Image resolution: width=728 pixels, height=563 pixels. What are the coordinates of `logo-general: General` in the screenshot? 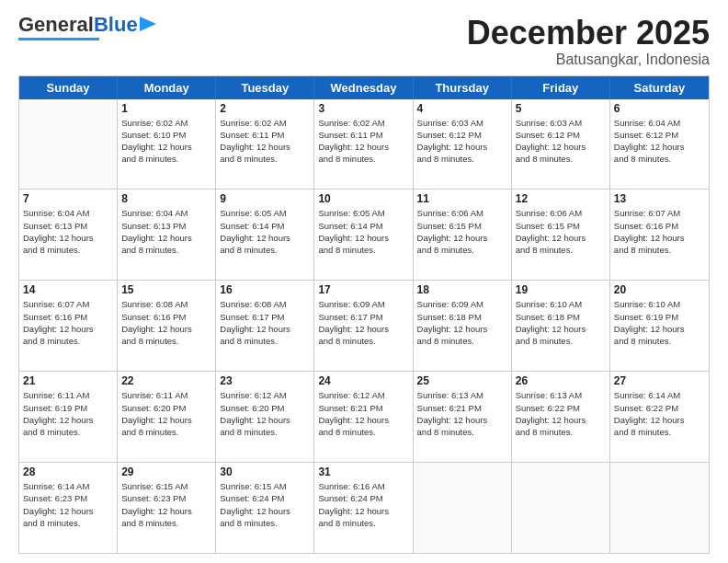 It's located at (56, 25).